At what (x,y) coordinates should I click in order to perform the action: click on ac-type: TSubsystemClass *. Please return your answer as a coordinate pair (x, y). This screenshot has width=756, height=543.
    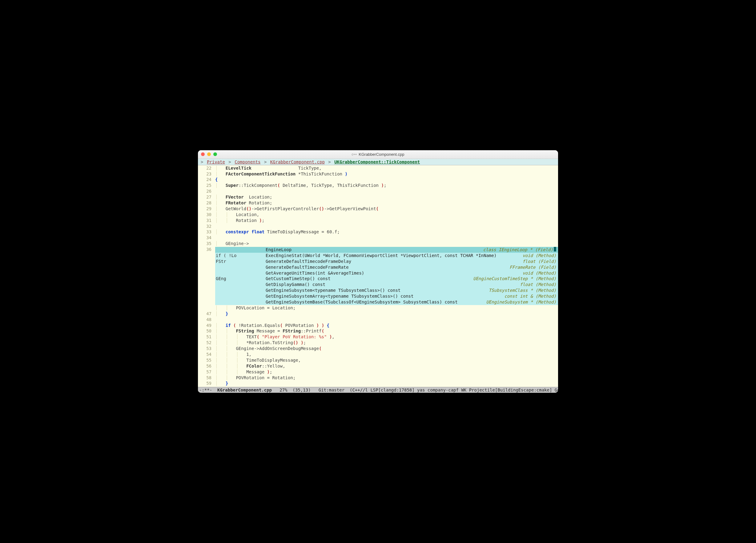
    Looking at the image, I should click on (511, 291).